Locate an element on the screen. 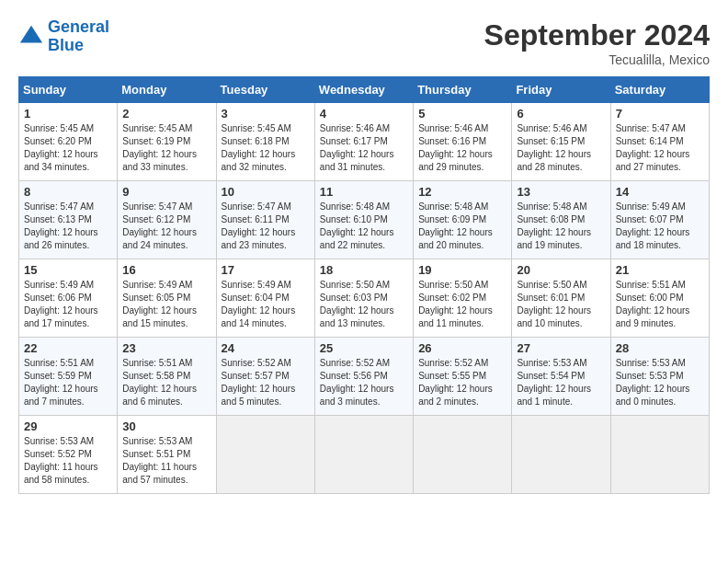  day-cell: 9Sunrise: 5:47 AM Sunset: 6:12 PM Daylig… is located at coordinates (167, 221).